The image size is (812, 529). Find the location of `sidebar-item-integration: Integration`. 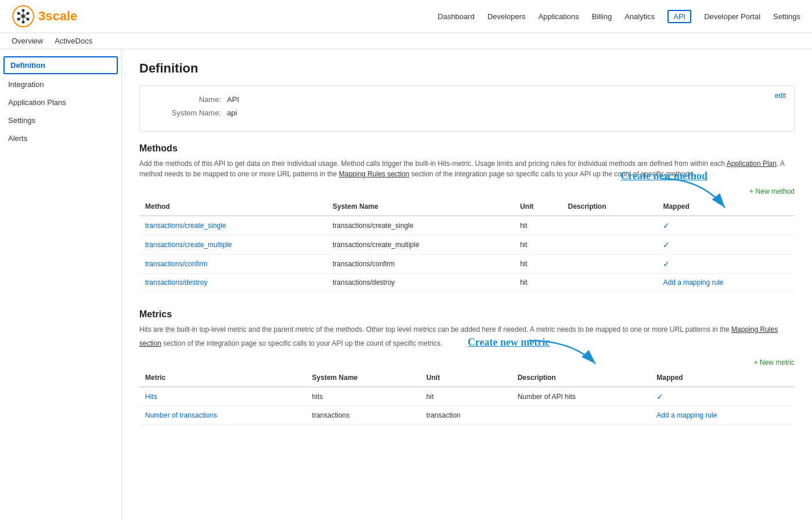

sidebar-item-integration: Integration is located at coordinates (60, 85).